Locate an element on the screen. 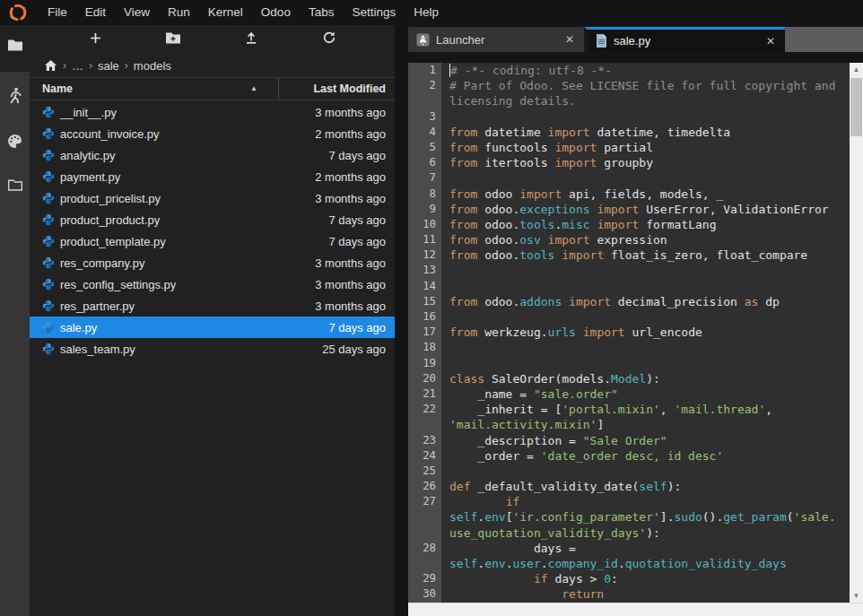 The image size is (863, 616). code-line-content: def _default_validity_date(self): is located at coordinates (562, 486).